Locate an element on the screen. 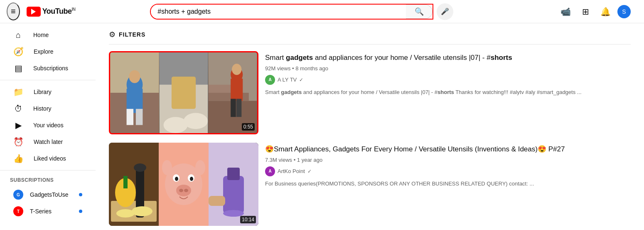 The image size is (644, 230). subscription-label: T-Series is located at coordinates (41, 211).